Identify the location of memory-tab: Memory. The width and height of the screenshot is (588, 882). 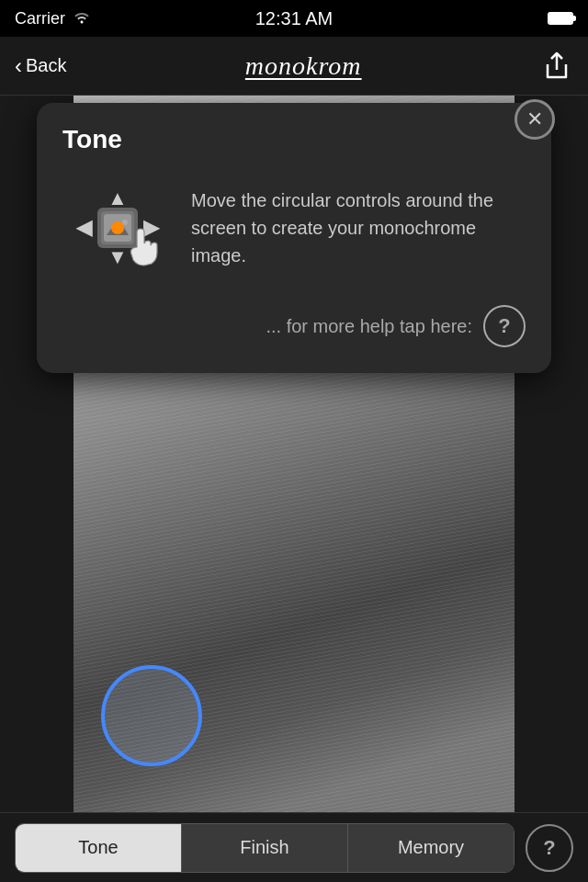
(430, 848).